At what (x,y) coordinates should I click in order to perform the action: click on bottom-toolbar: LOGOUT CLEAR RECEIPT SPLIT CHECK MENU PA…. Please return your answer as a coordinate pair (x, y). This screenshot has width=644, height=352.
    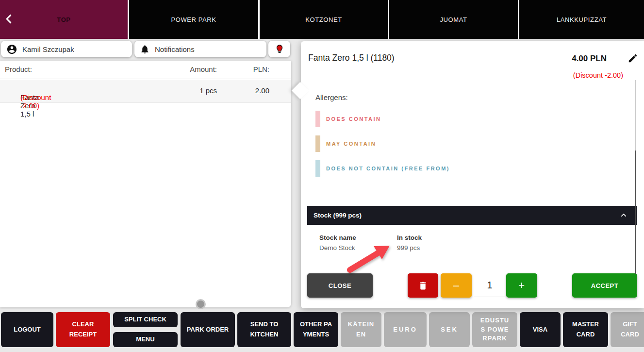
    Looking at the image, I should click on (322, 331).